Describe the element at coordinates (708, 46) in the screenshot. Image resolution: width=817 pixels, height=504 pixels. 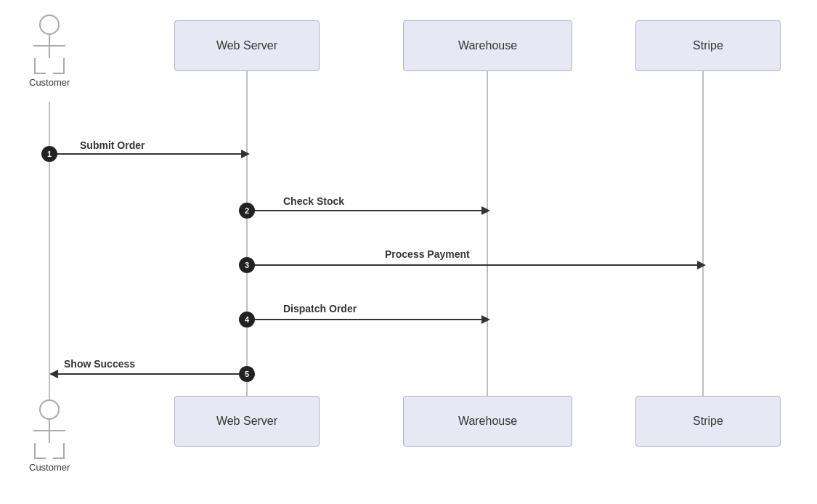
I see `stripe-box-top: Stripe` at that location.